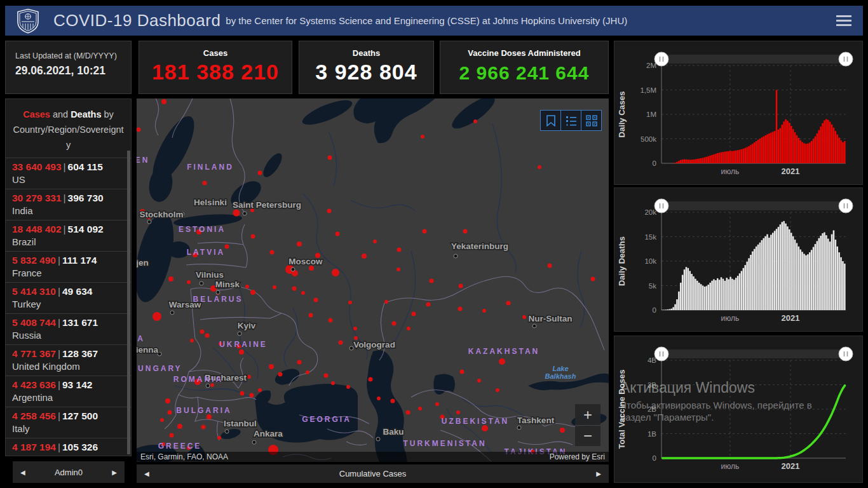 The height and width of the screenshot is (488, 868). What do you see at coordinates (69, 235) in the screenshot?
I see `country-row: 18 448 402|514 092Brazil` at bounding box center [69, 235].